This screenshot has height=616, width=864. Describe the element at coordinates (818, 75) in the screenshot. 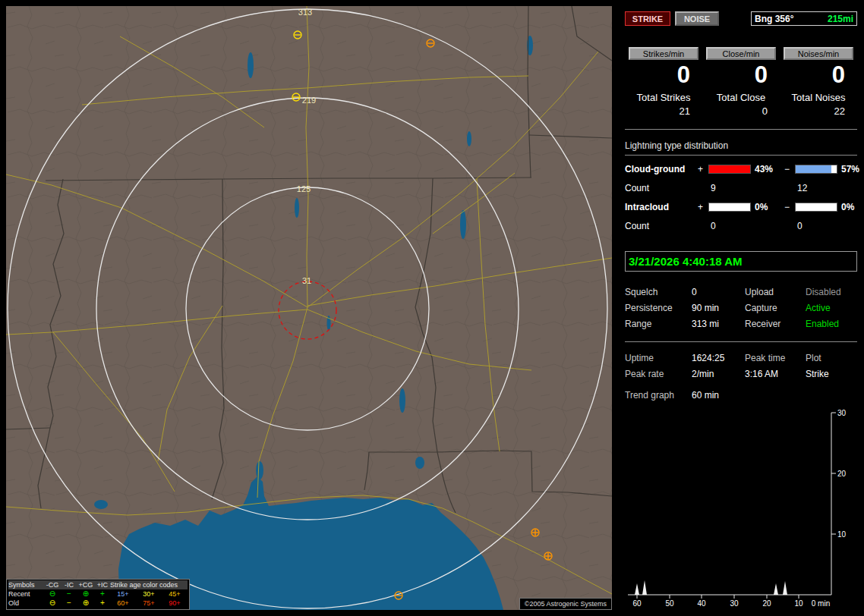

I see `noises-per-min-value: 0` at that location.